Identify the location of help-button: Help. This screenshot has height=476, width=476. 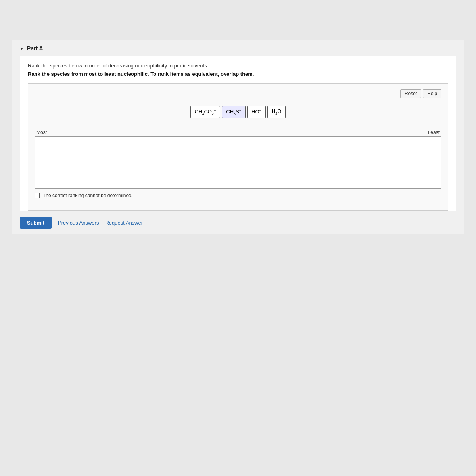
(432, 94).